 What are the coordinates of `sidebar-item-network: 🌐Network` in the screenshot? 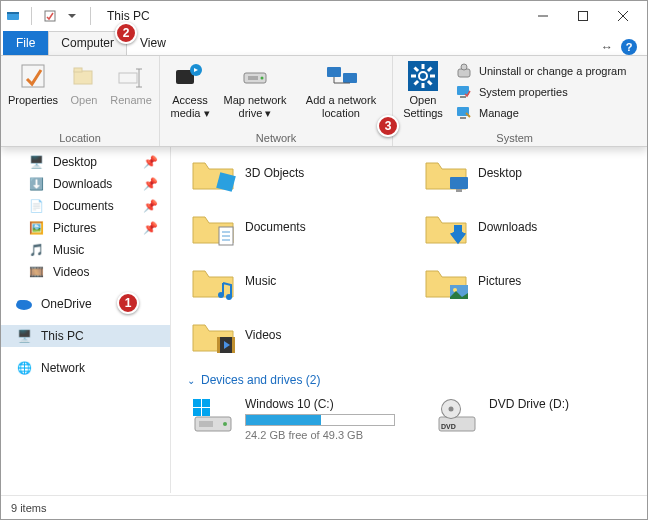 It's located at (86, 368).